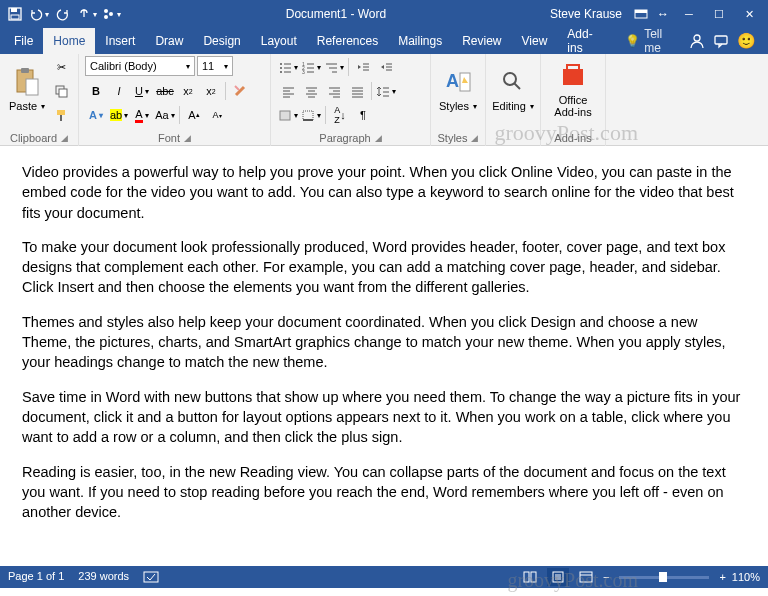  I want to click on ribbon-display-icon, so click(641, 14).